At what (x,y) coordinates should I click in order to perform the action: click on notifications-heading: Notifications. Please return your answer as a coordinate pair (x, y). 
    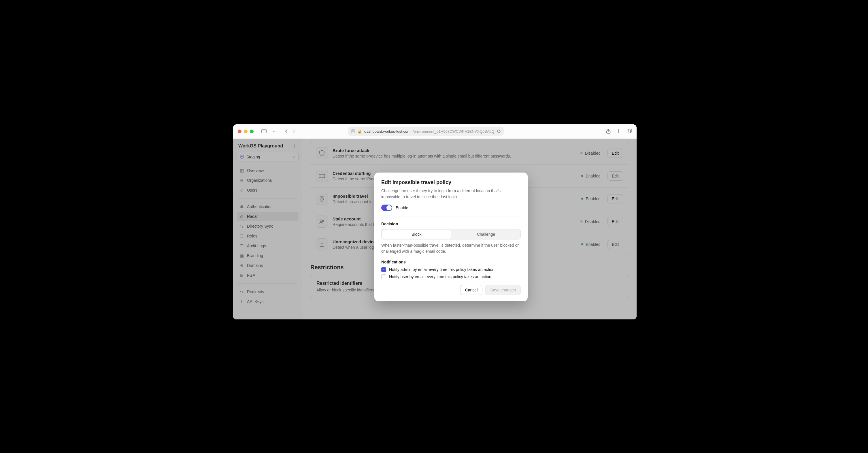
    Looking at the image, I should click on (451, 262).